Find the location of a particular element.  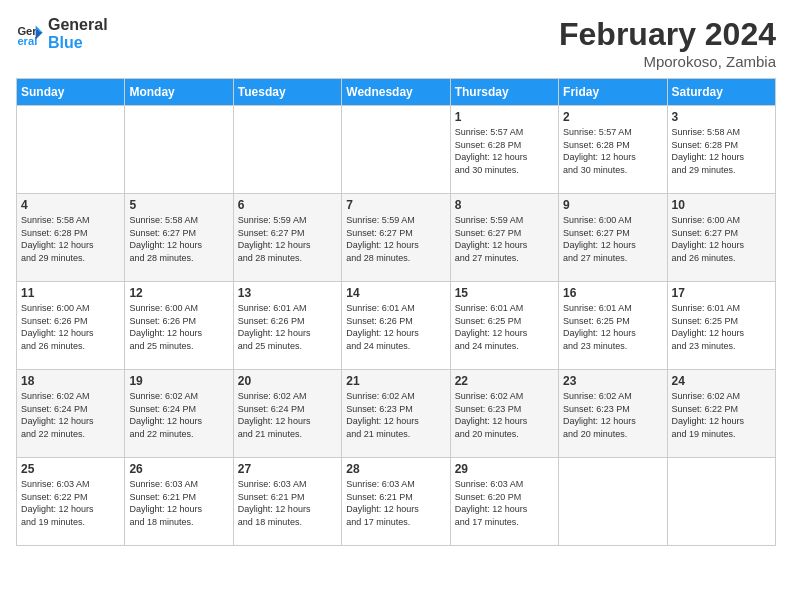

calendar-header-friday: Friday is located at coordinates (613, 92).